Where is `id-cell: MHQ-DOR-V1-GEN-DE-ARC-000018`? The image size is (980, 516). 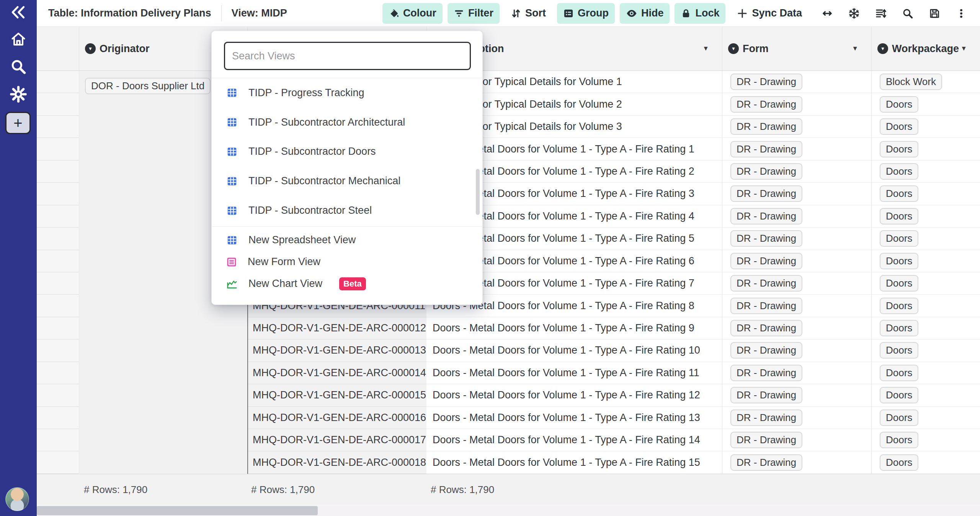 id-cell: MHQ-DOR-V1-GEN-DE-ARC-000018 is located at coordinates (337, 462).